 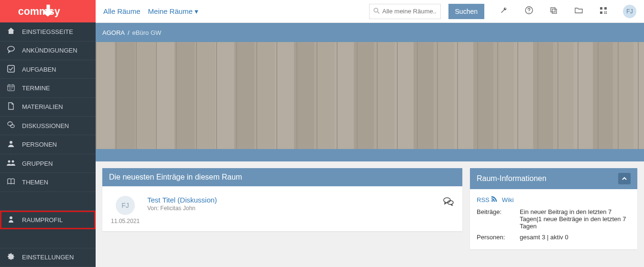 I want to click on sidebar-item-label: EINSTIEGSSEITE, so click(x=48, y=32).